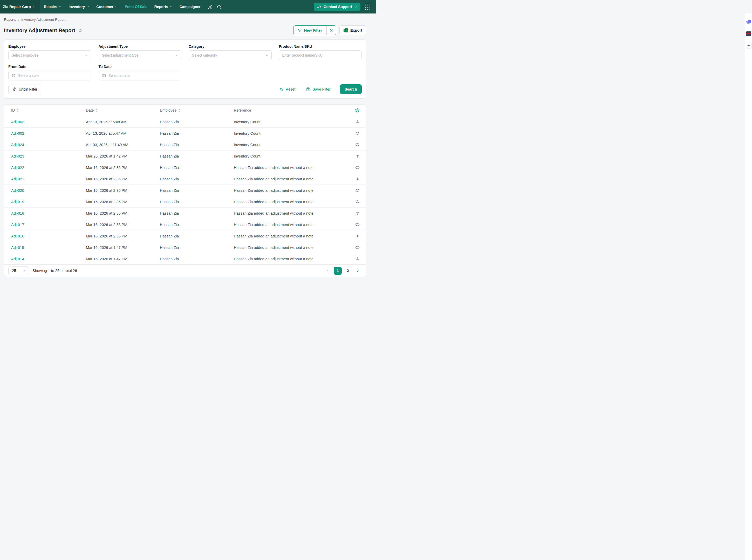 The height and width of the screenshot is (560, 752). What do you see at coordinates (185, 122) in the screenshot?
I see `table-row: Adj-003Apr 13, 2026 at 5:48 AMHassan Zia…` at bounding box center [185, 122].